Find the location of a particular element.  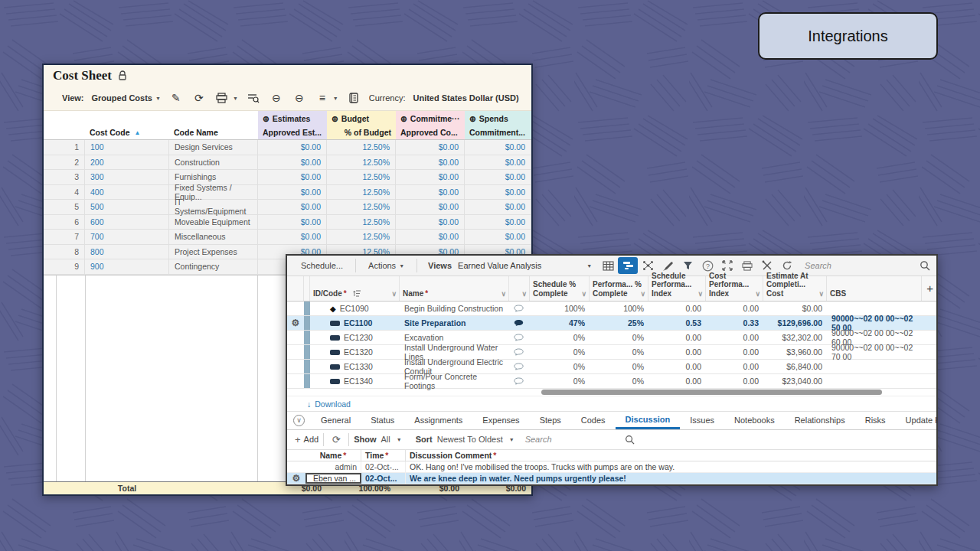

milestone-icon: ◆ is located at coordinates (333, 309).